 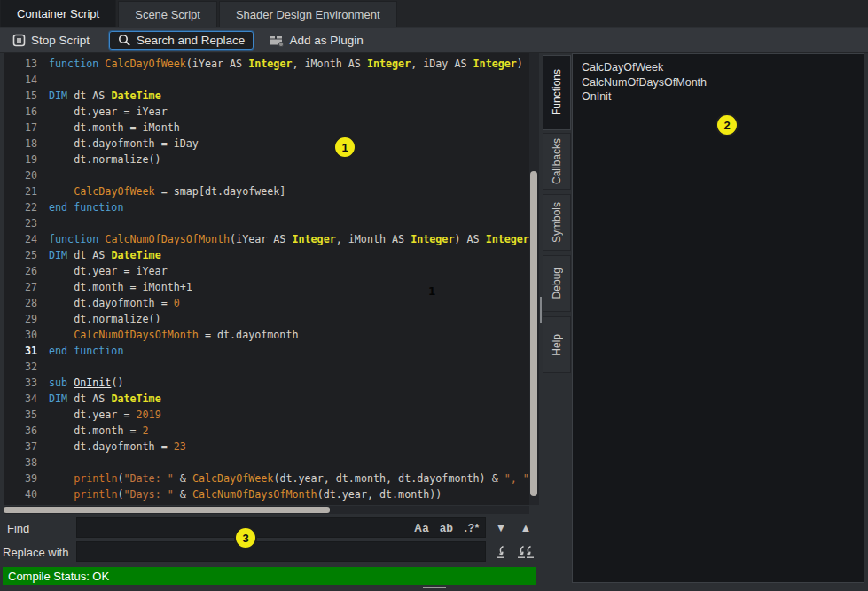 What do you see at coordinates (21, 463) in the screenshot?
I see `line-number: 38` at bounding box center [21, 463].